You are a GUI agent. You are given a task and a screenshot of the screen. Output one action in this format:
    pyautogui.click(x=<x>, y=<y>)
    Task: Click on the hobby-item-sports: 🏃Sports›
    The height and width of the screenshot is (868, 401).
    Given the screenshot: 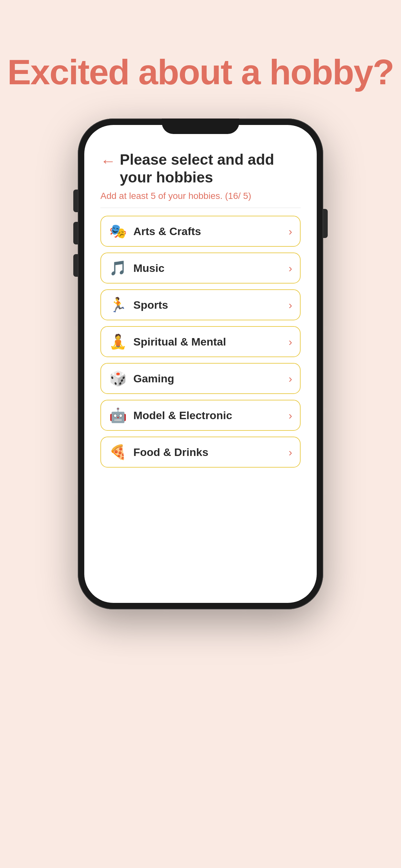 What is the action you would take?
    pyautogui.click(x=201, y=305)
    